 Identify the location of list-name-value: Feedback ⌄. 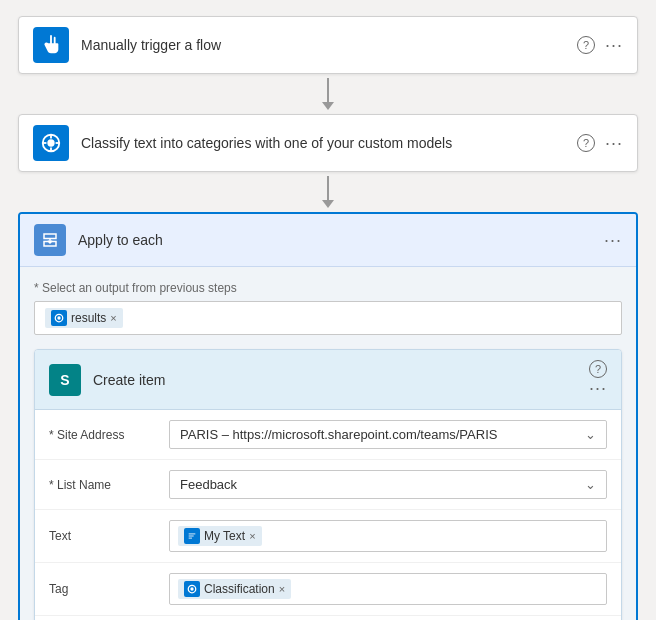
(388, 484).